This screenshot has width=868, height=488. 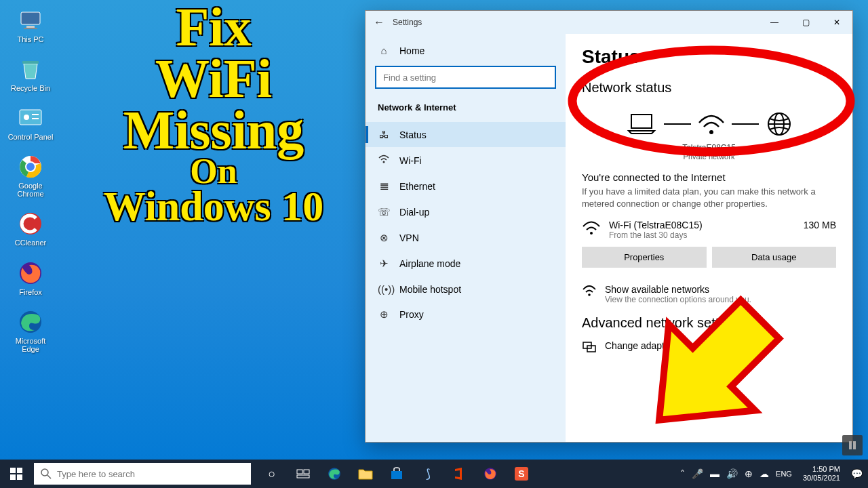 I want to click on pc-icon, so click(x=31, y=20).